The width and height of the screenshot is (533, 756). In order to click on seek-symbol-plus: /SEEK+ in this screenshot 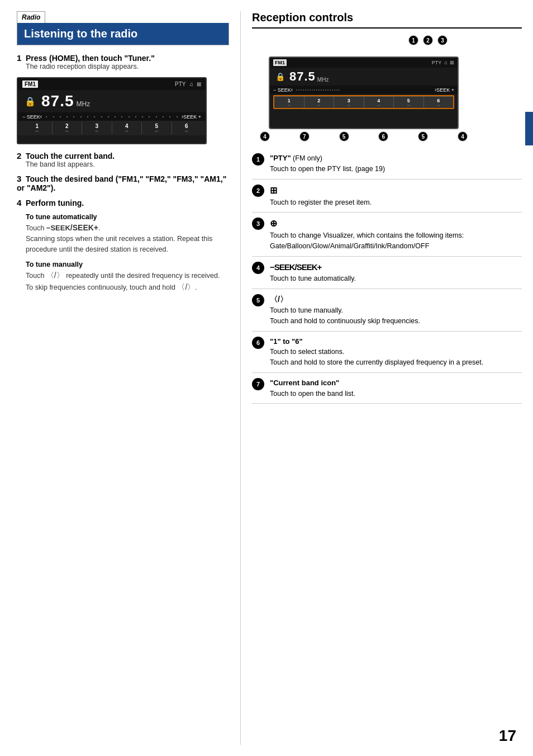, I will do `click(84, 228)`.